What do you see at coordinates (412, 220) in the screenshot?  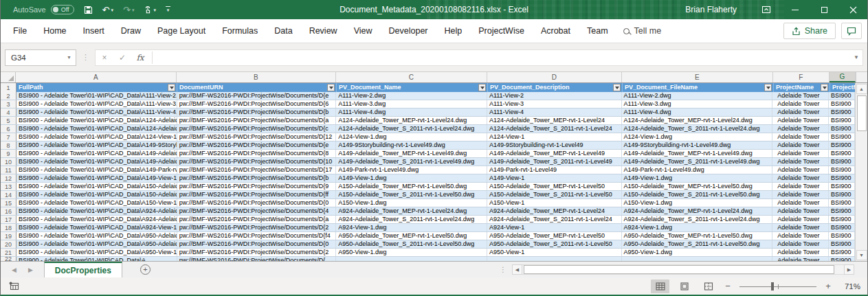 I see `cell-C17: A924-Adelaide_Tower_S_2011-rvt-1-Level24…` at bounding box center [412, 220].